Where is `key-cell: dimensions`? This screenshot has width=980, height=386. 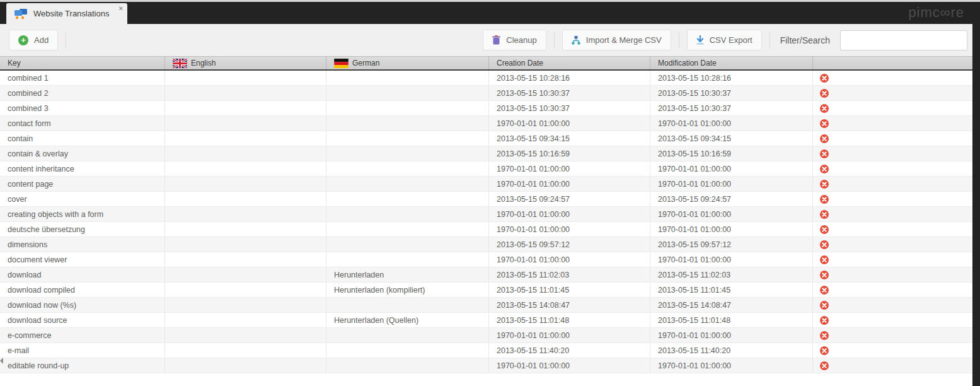
key-cell: dimensions is located at coordinates (83, 245).